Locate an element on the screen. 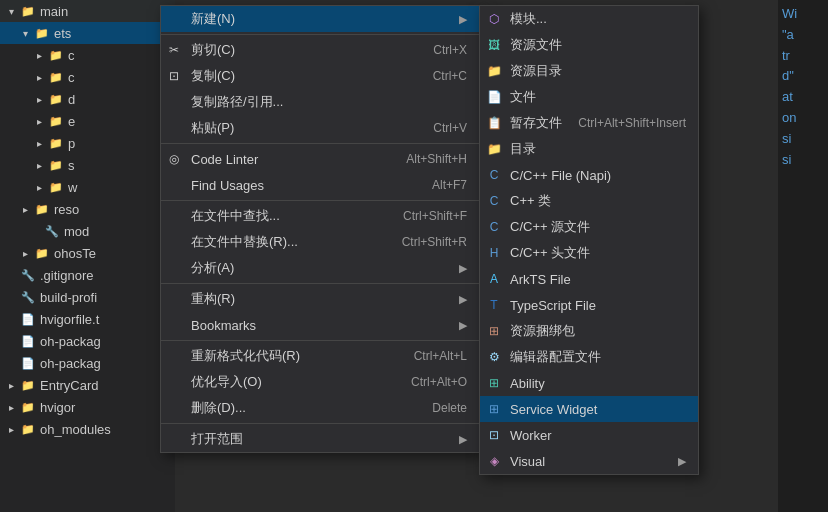  tree-item-reso: ▸ 📁 reso is located at coordinates (88, 209).